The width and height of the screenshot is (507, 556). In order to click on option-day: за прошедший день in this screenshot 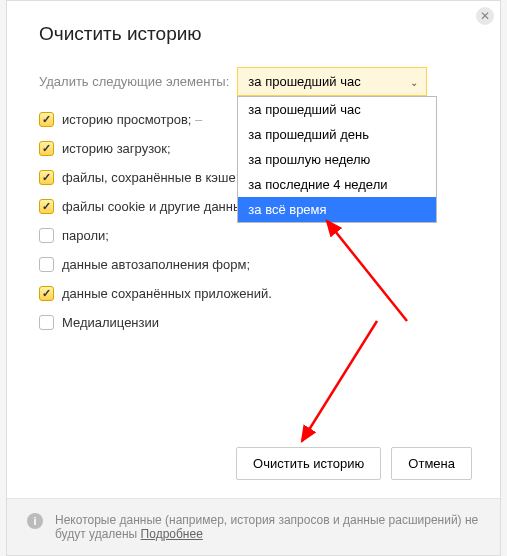, I will do `click(337, 134)`.